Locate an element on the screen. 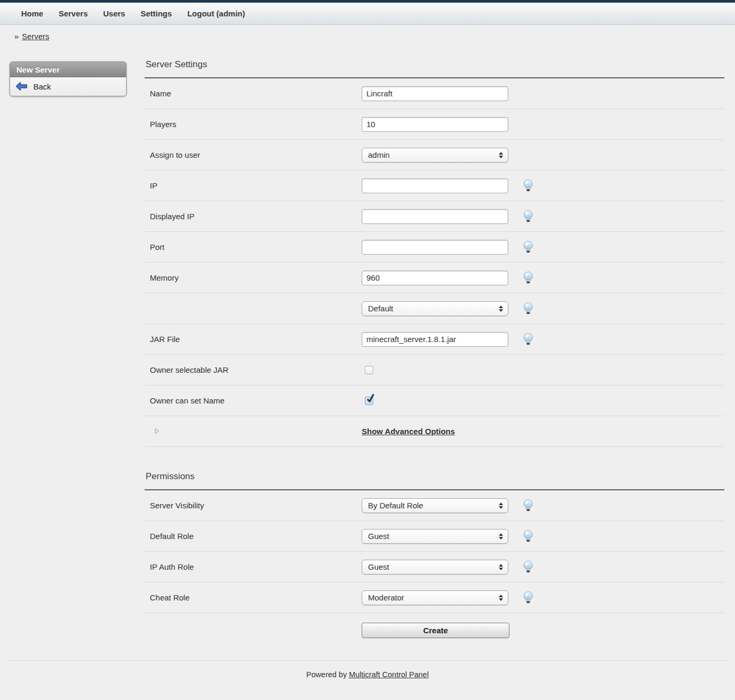  check-icon is located at coordinates (370, 398).